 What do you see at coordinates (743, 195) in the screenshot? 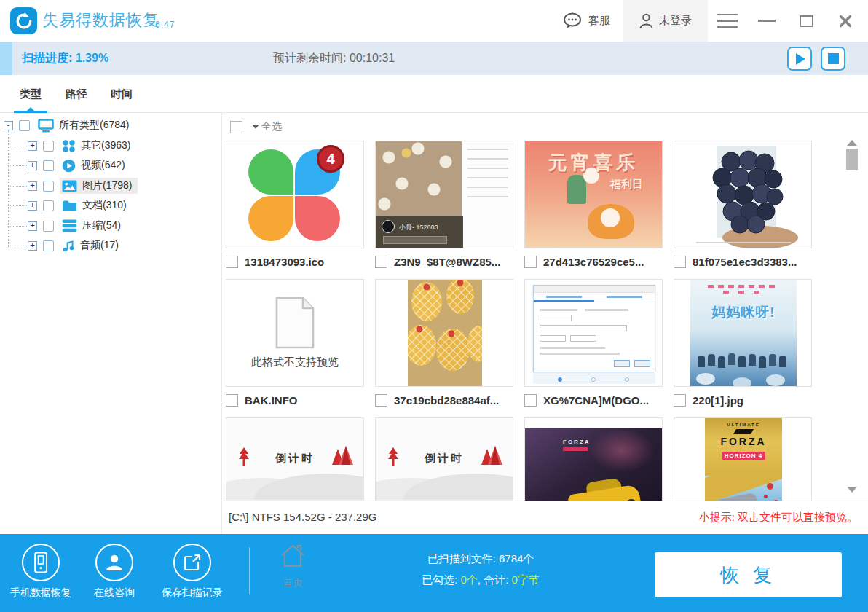
I see `thumbnail-blueberries-photo` at bounding box center [743, 195].